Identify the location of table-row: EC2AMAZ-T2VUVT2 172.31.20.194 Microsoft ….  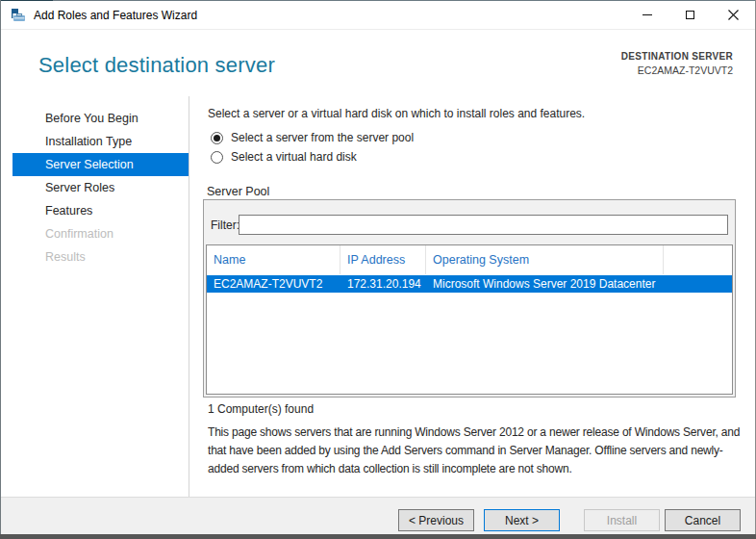
(469, 284).